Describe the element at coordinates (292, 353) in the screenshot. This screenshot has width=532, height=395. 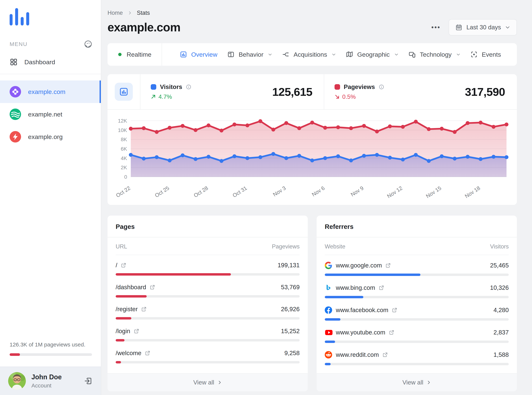
I see `row-value: 9,258` at that location.